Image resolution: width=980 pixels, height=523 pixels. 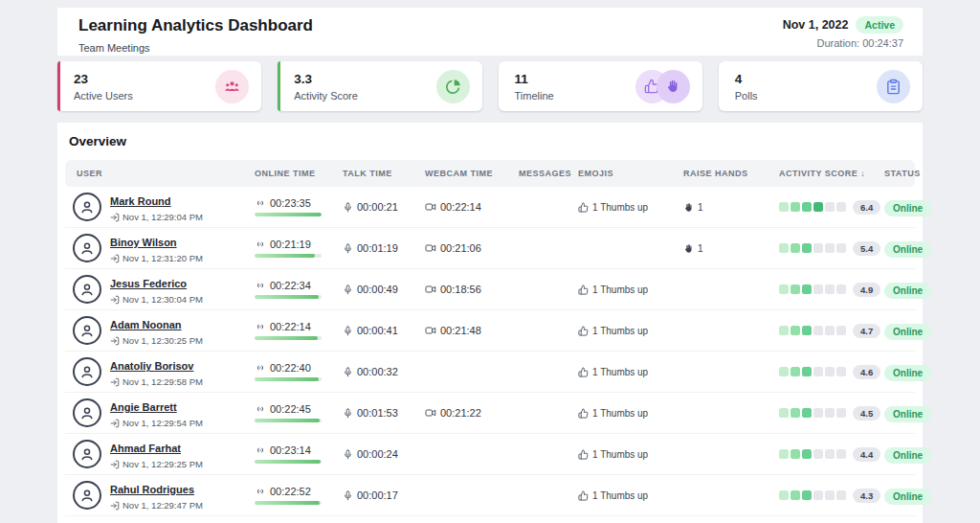 What do you see at coordinates (291, 409) in the screenshot?
I see `online-time: 00:22:45` at bounding box center [291, 409].